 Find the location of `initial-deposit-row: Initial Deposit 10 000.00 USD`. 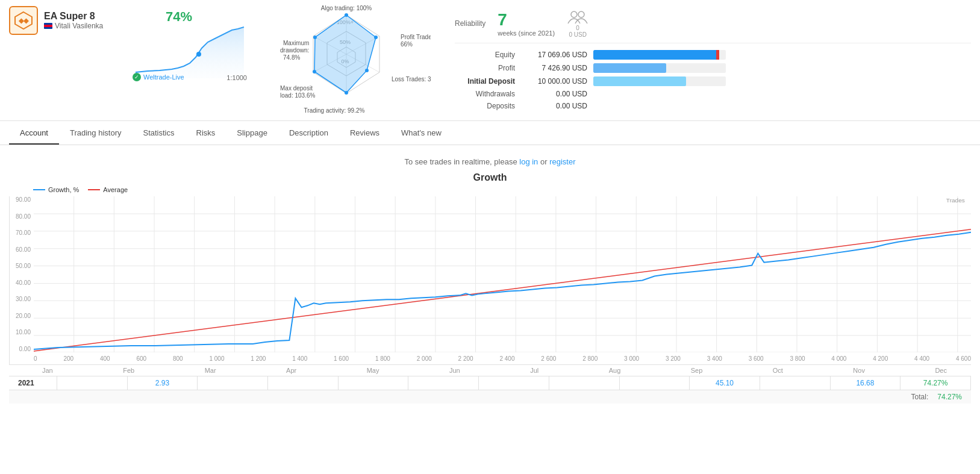

initial-deposit-row: Initial Deposit 10 000.00 USD is located at coordinates (713, 81).